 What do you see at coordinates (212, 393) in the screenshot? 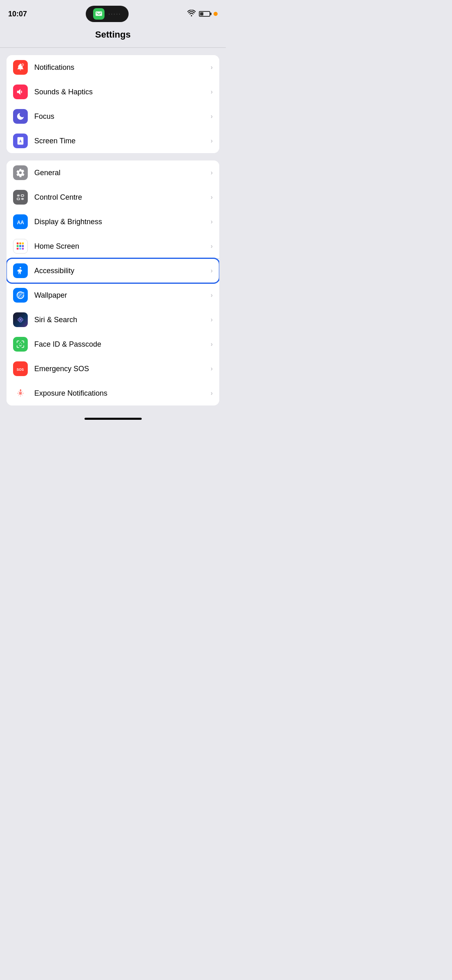
I see `exposure-chevron: ›` at bounding box center [212, 393].